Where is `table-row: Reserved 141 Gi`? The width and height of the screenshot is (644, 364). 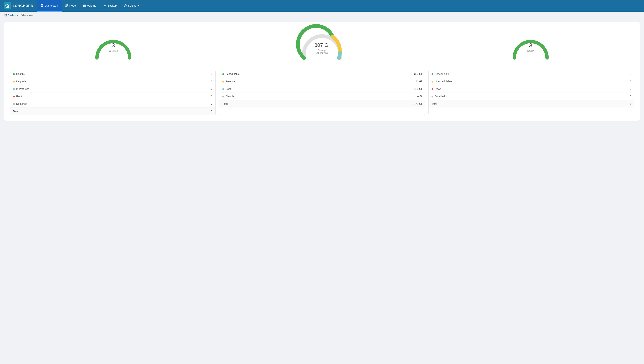 table-row: Reserved 141 Gi is located at coordinates (322, 82).